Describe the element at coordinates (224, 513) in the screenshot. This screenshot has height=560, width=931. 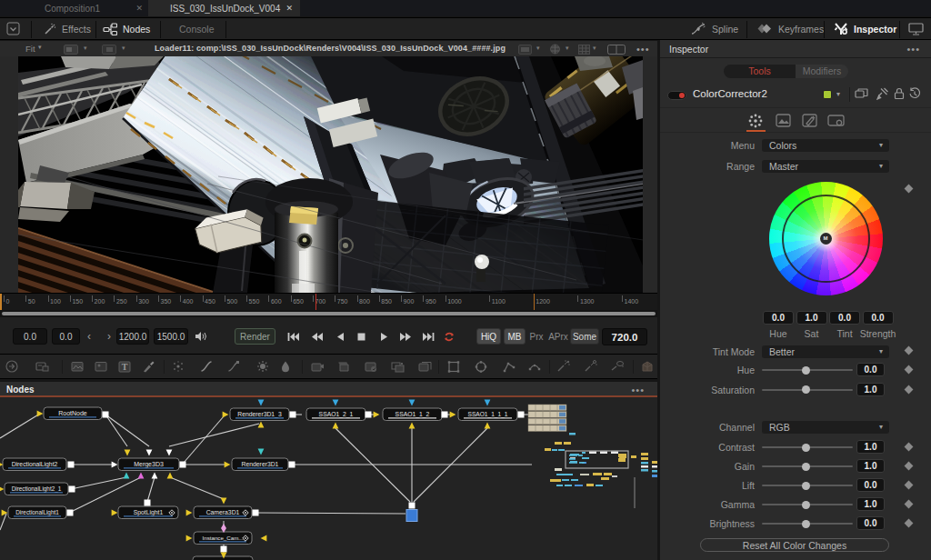
I see `svg-text: Camera3D1` at that location.